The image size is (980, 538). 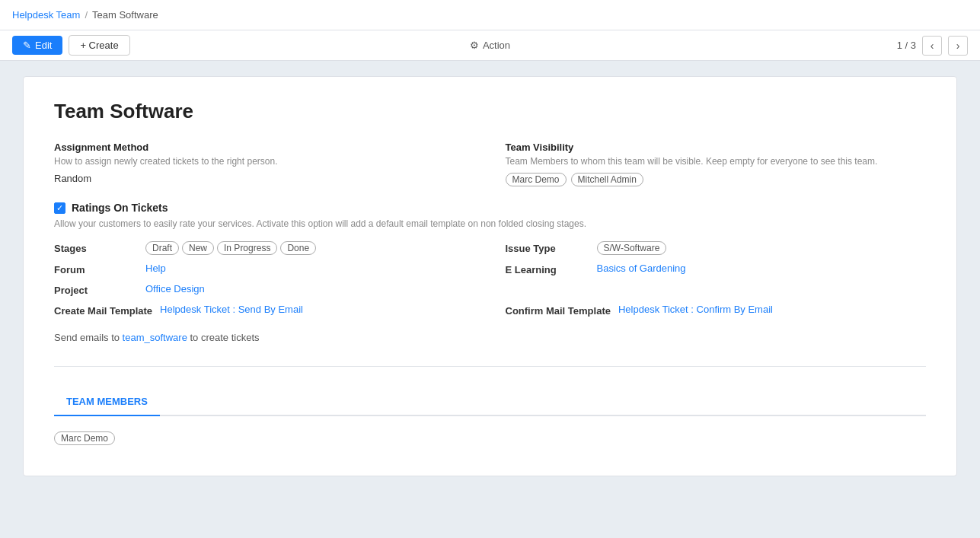 What do you see at coordinates (490, 208) in the screenshot?
I see `ratings-row: ✓ Ratings On Tickets` at bounding box center [490, 208].